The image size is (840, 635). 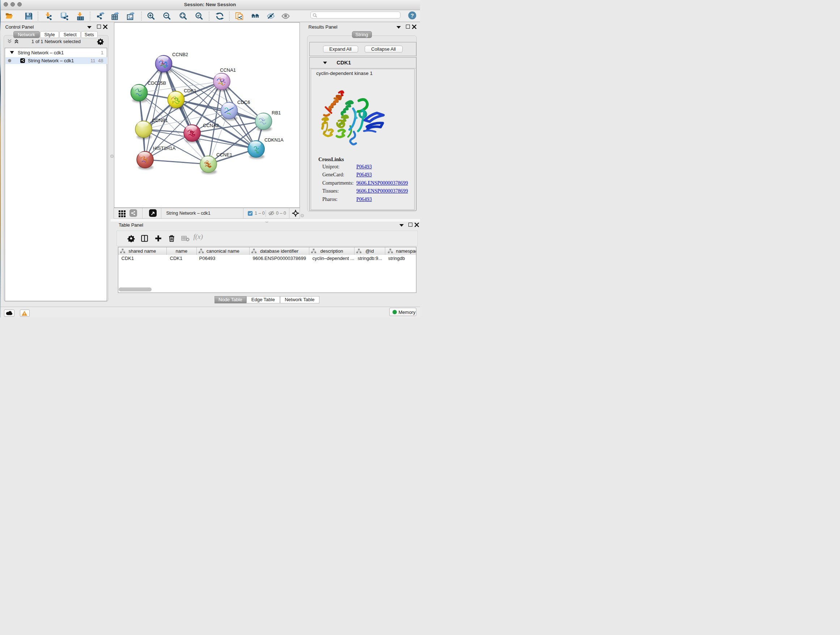 I want to click on svg-text: RB1, so click(x=276, y=113).